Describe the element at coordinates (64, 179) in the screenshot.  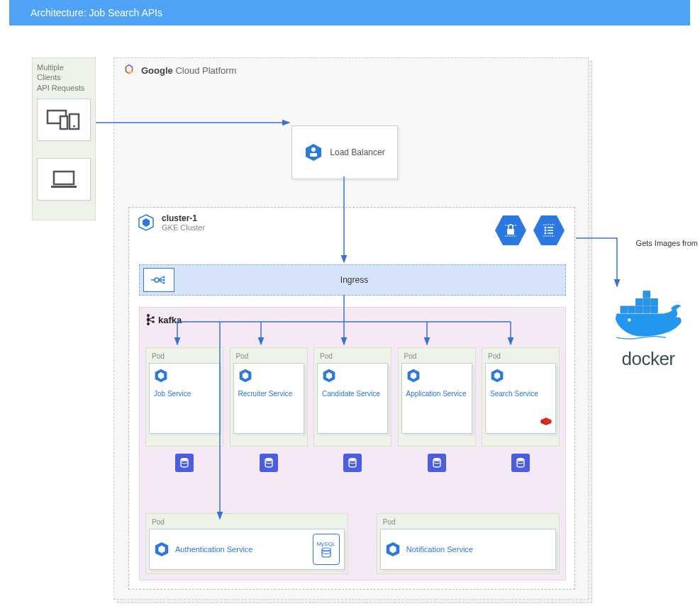
I see `laptop-icon` at that location.